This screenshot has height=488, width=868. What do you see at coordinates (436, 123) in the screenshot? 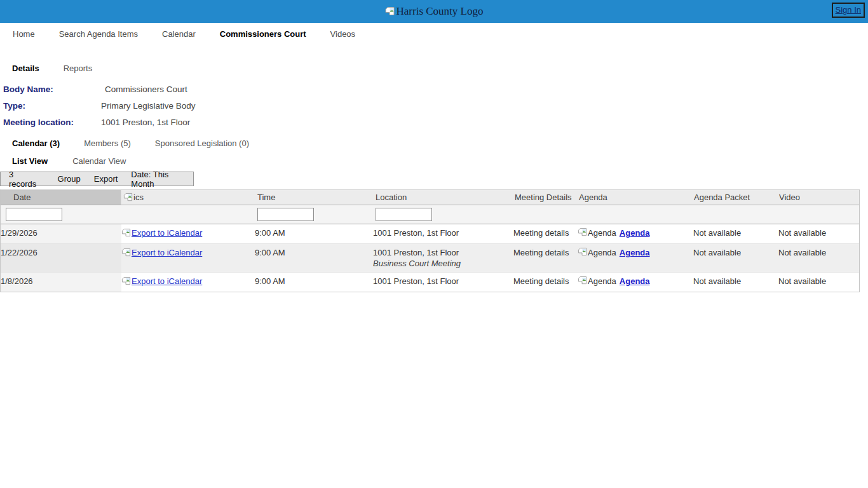
I see `info-row-meeting-location: Meeting location: 1001 Preston, 1st Floo…` at bounding box center [436, 123].